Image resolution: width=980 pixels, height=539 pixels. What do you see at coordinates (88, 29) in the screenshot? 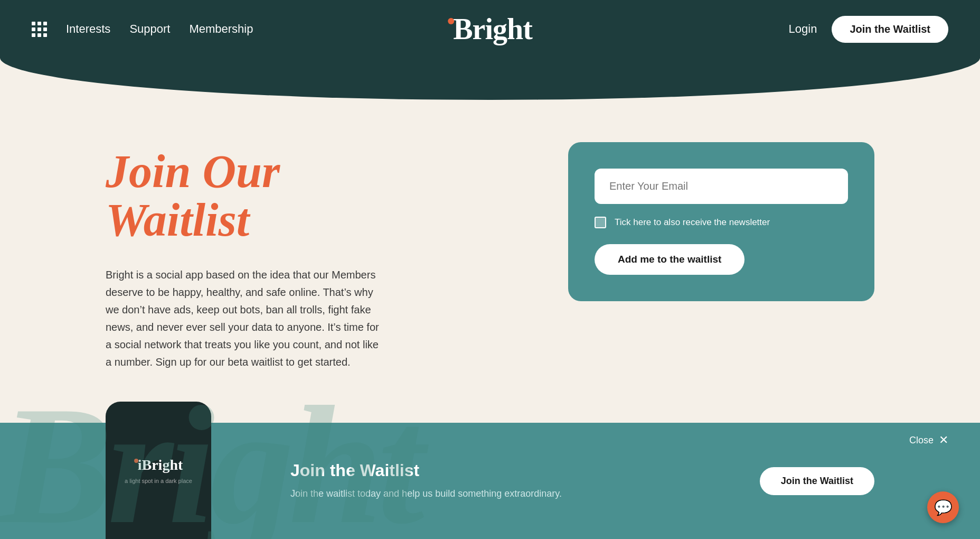
I see `nav-interests: Interests` at bounding box center [88, 29].